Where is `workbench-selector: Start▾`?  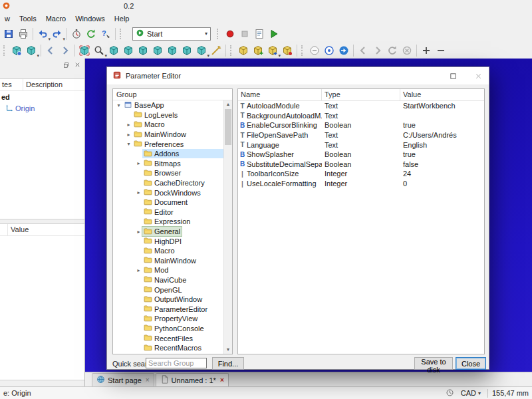 workbench-selector: Start▾ is located at coordinates (172, 34).